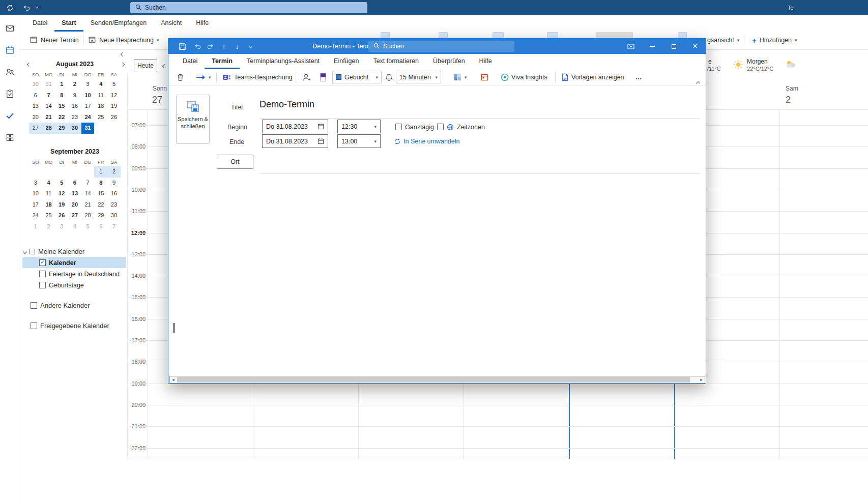 This screenshot has height=499, width=868. What do you see at coordinates (438, 379) in the screenshot?
I see `horizontal-scrollbar: ◄ ►` at bounding box center [438, 379].